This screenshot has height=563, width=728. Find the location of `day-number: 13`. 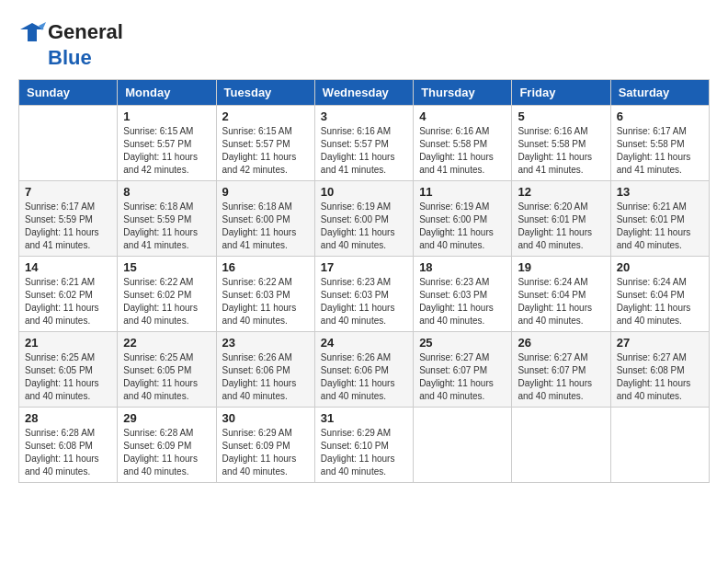

day-number: 13 is located at coordinates (660, 191).